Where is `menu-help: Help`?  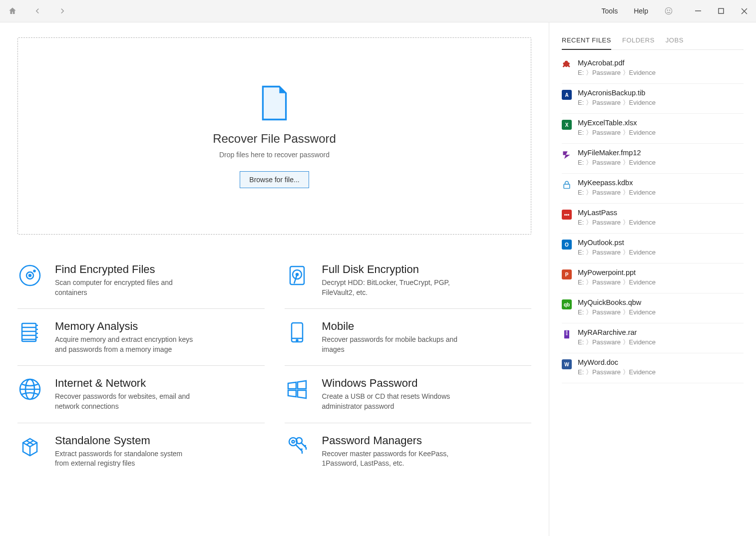
menu-help: Help is located at coordinates (641, 11).